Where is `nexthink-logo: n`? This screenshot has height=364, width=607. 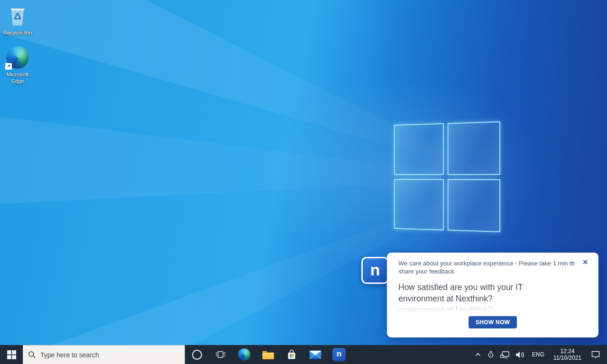
nexthink-logo: n is located at coordinates (375, 270).